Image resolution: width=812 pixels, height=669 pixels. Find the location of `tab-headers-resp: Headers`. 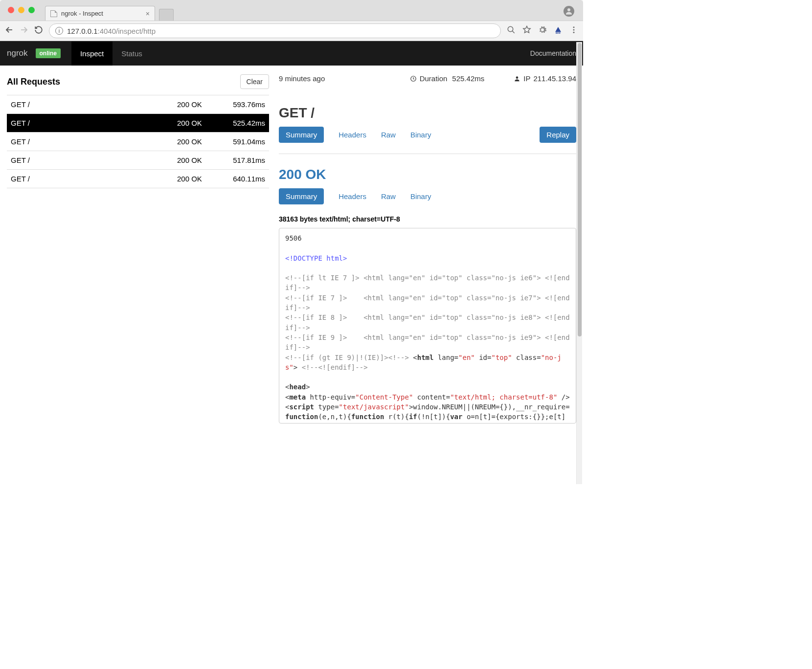

tab-headers-resp: Headers is located at coordinates (352, 197).